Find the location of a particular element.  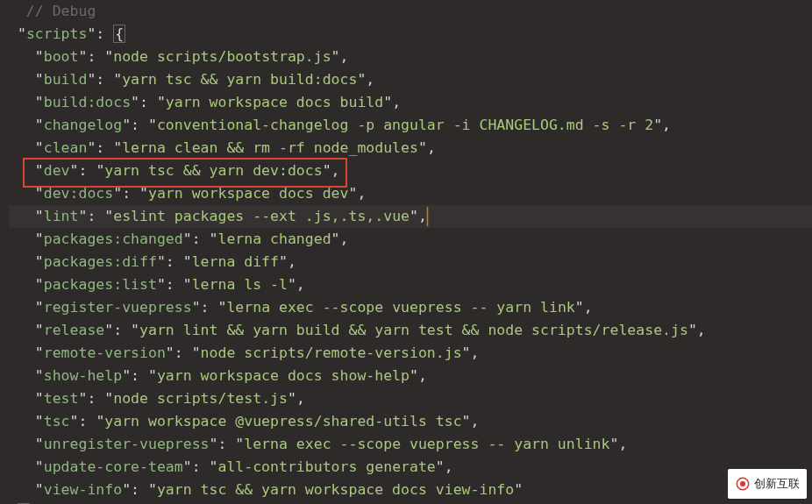

code-line: "view-info": "yarn tsc && yarn workspace… is located at coordinates (410, 490).